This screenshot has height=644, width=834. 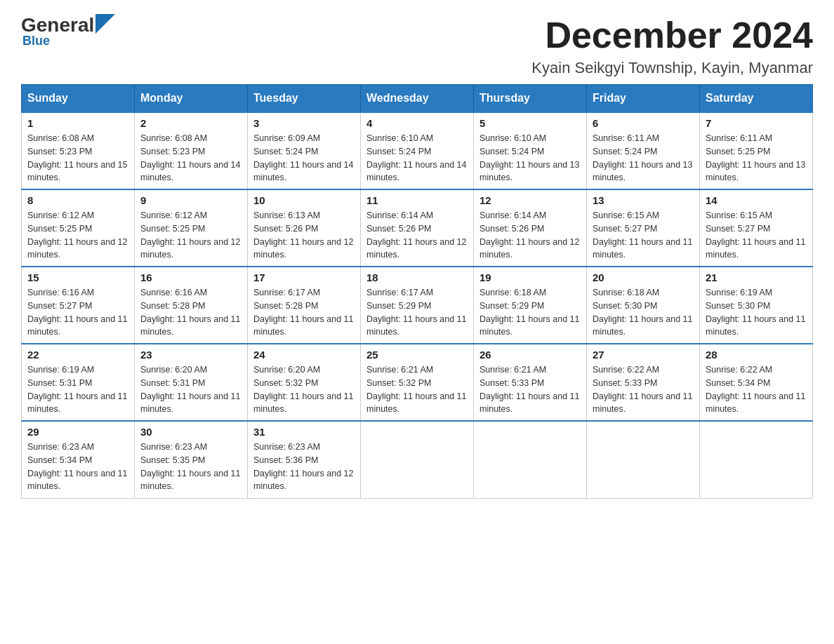 I want to click on day-number: 13, so click(x=643, y=201).